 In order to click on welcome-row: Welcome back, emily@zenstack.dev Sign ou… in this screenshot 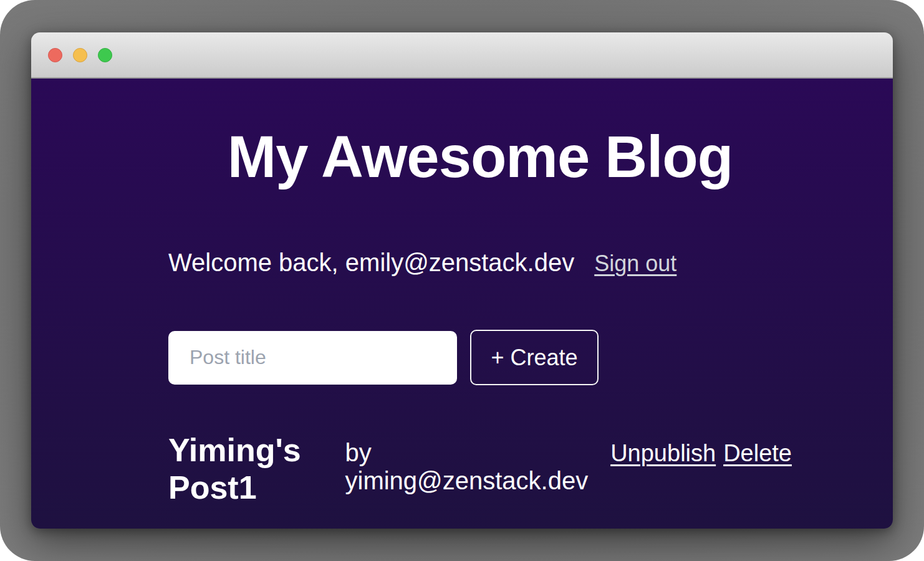, I will do `click(480, 262)`.